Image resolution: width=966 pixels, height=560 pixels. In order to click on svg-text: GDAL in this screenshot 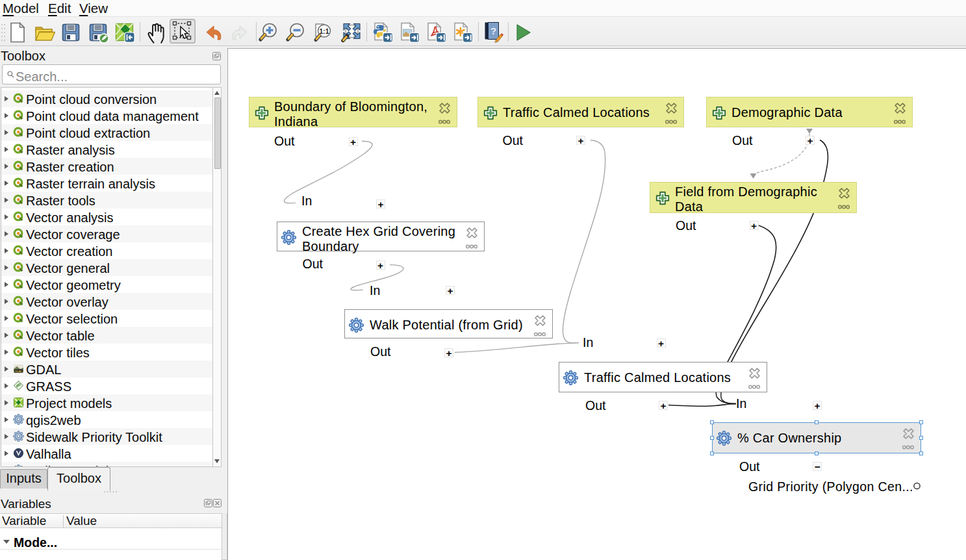, I will do `click(19, 372)`.